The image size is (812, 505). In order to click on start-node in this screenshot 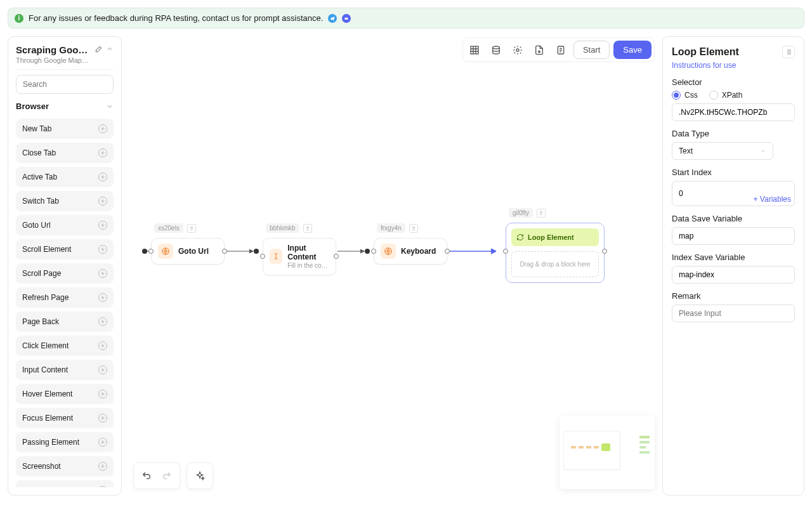, I will do `click(145, 251)`.